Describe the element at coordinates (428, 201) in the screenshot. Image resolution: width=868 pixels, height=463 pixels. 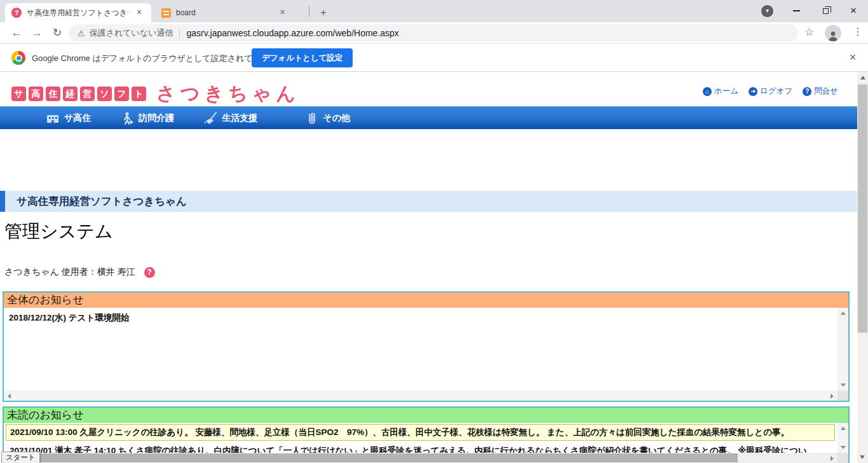
I see `section-header: サ高住専用経営ソフトさつきちゃん` at that location.